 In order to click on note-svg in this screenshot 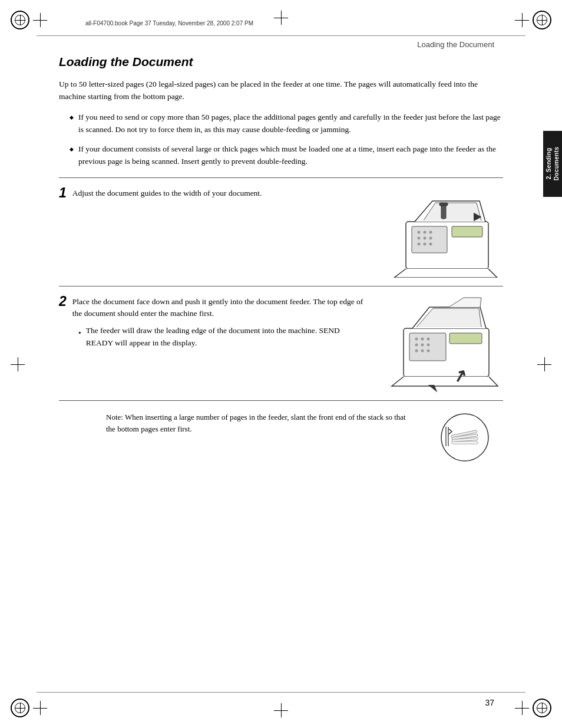, I will do `click(465, 437)`.